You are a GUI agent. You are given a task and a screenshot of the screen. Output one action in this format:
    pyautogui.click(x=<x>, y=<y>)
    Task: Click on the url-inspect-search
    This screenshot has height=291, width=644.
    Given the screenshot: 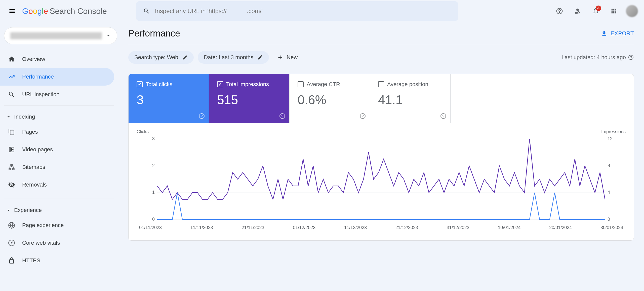 What is the action you would take?
    pyautogui.click(x=297, y=11)
    